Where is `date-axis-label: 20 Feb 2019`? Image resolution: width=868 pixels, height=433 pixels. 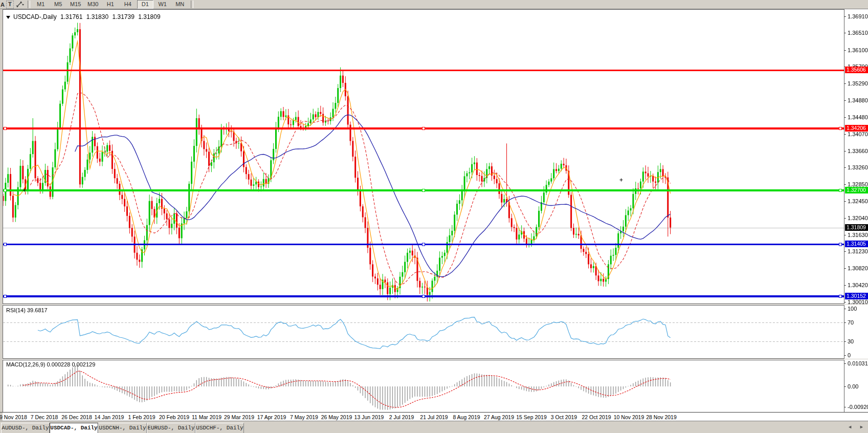
date-axis-label: 20 Feb 2019 is located at coordinates (174, 417).